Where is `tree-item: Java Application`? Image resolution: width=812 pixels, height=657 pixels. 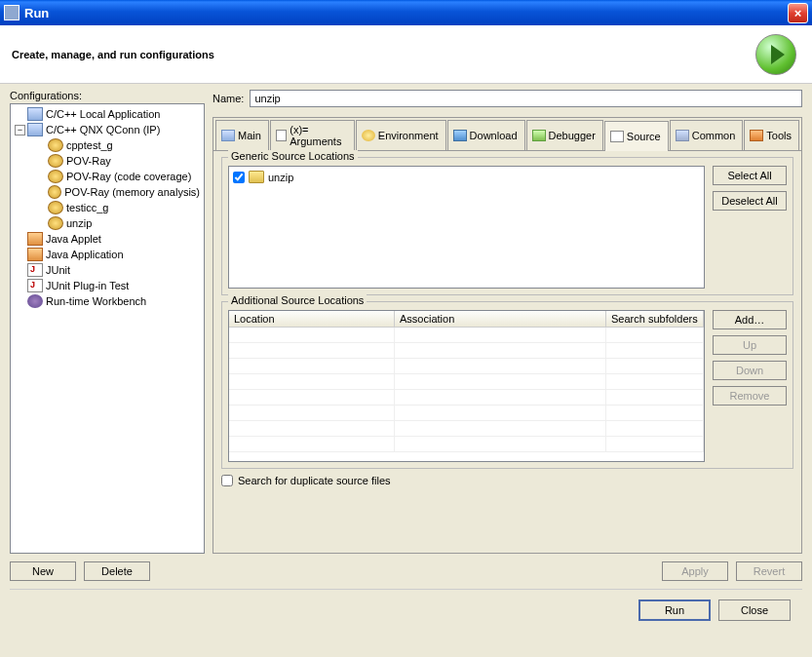 tree-item: Java Application is located at coordinates (107, 254).